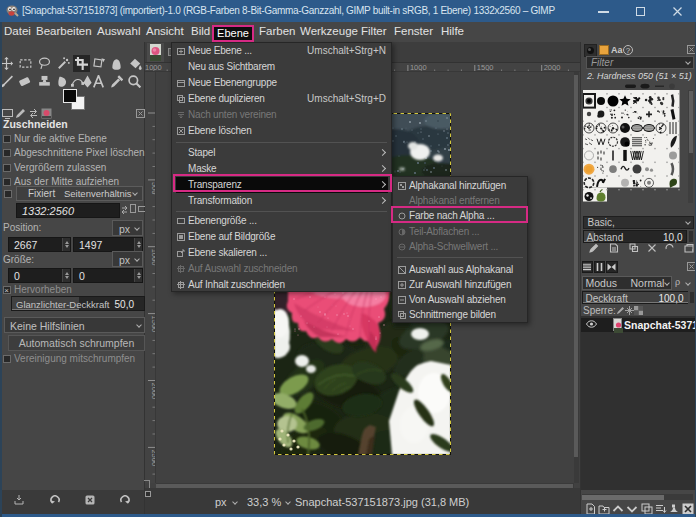 The image size is (696, 517). Describe the element at coordinates (153, 188) in the screenshot. I see `svg-text: 500` at that location.